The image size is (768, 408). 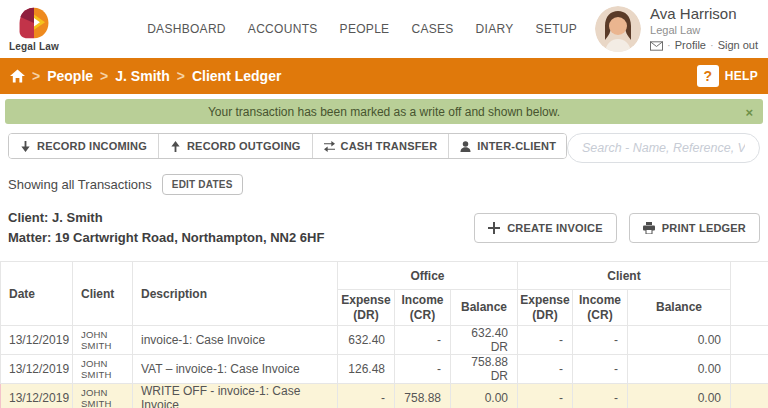 What do you see at coordinates (704, 28) in the screenshot?
I see `user-meta: Ava Harrison Legal Law · Profile · Sign …` at bounding box center [704, 28].